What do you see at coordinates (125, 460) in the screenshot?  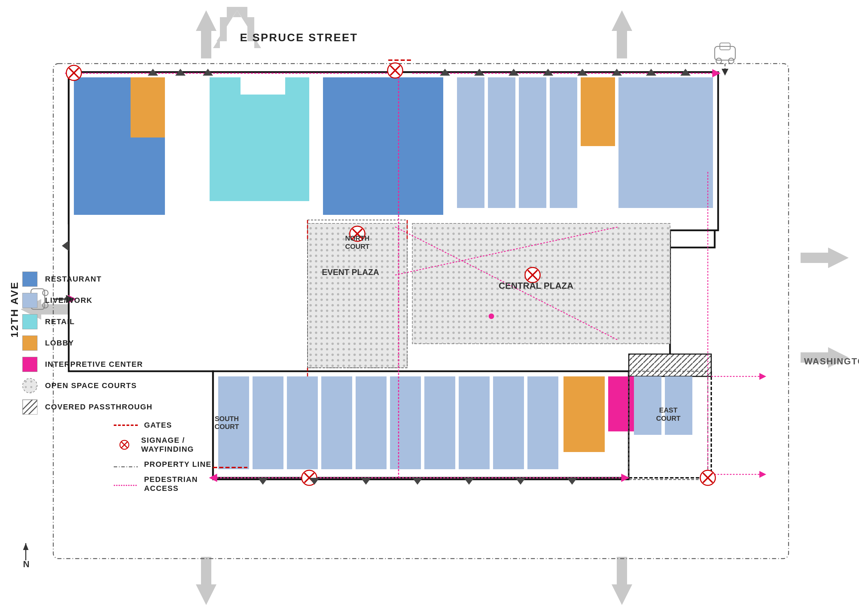 I see `legend-right-col: GATES SIGNAGE / WAYFINDING` at bounding box center [125, 460].